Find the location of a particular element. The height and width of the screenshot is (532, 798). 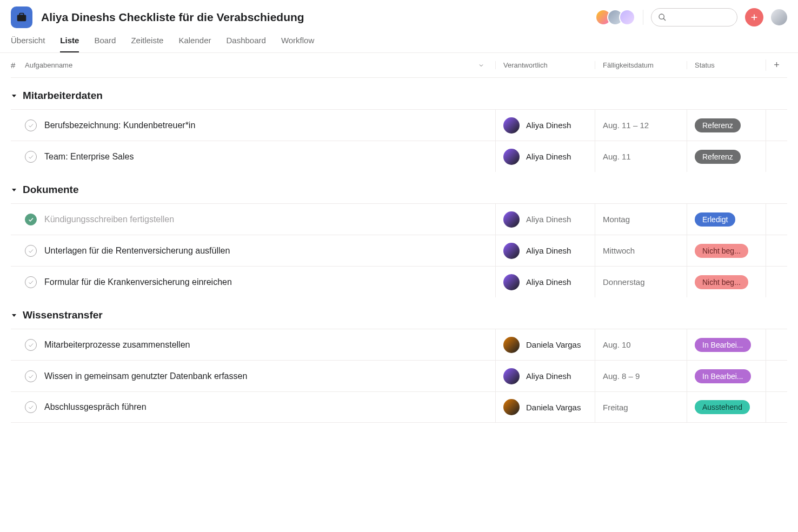

divider is located at coordinates (643, 17).